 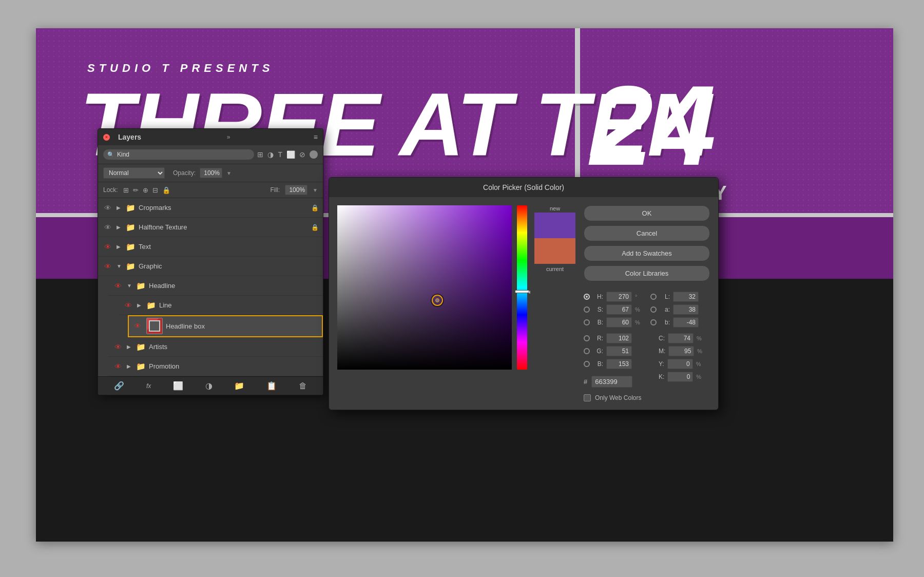 I want to click on c-input, so click(x=681, y=338).